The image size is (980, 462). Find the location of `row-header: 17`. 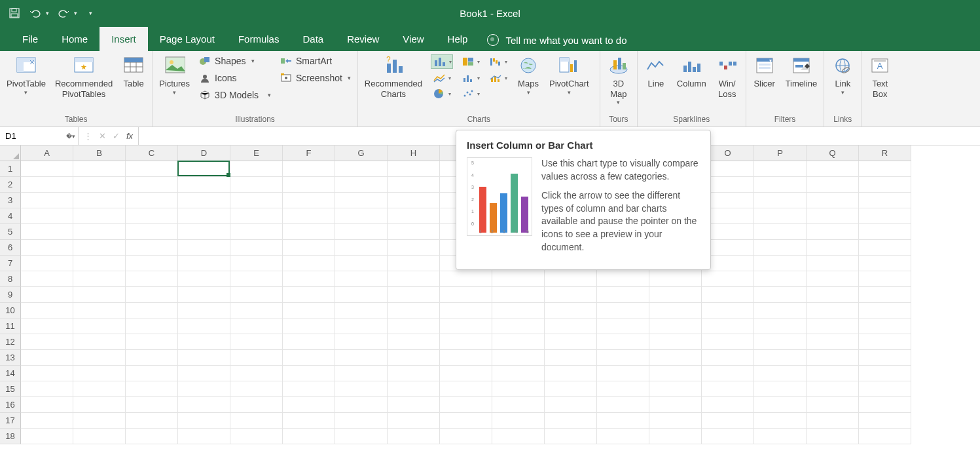

row-header: 17 is located at coordinates (10, 421).